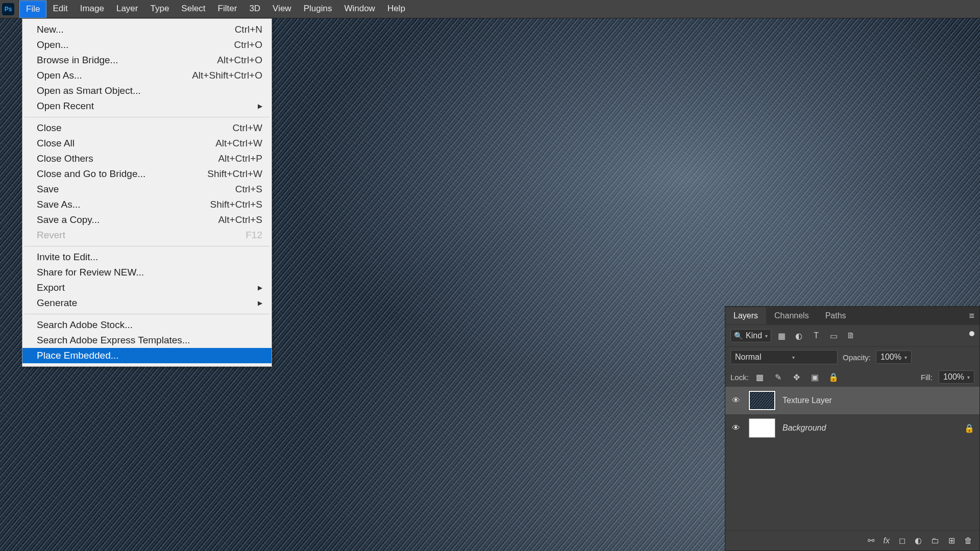  What do you see at coordinates (228, 9) in the screenshot?
I see `menu-filter: Filter` at bounding box center [228, 9].